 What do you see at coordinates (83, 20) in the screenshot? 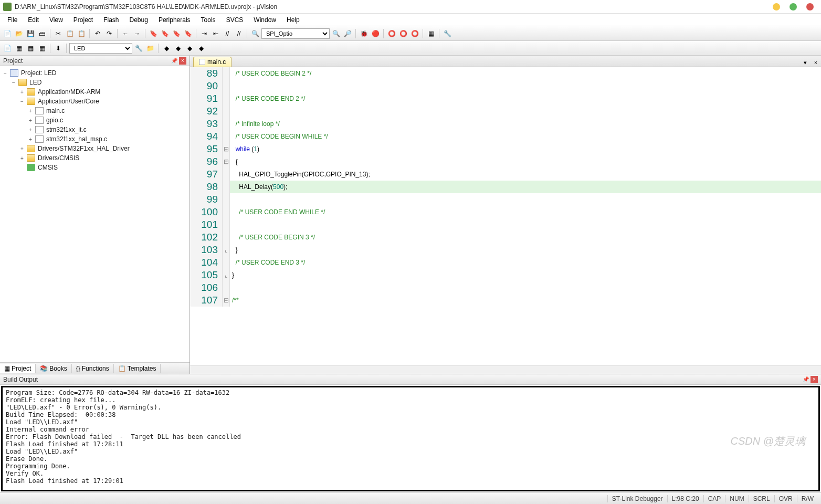
I see `menu-project: Project` at bounding box center [83, 20].